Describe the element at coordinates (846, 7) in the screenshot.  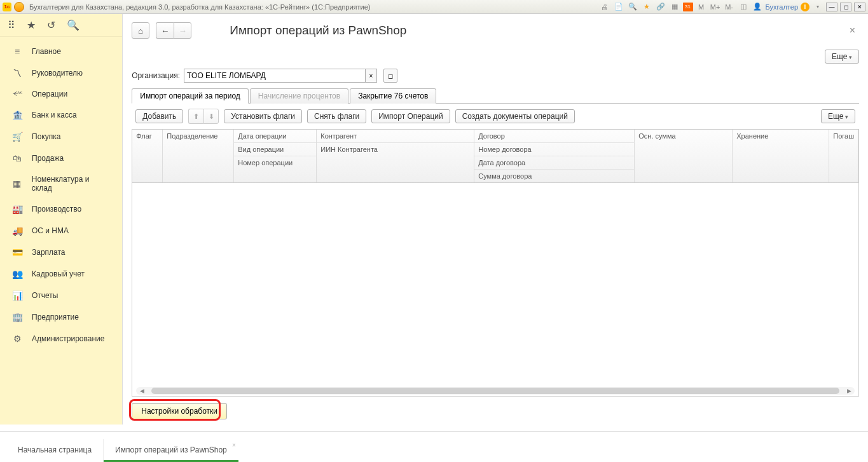
I see `maximize-button: ◻` at that location.